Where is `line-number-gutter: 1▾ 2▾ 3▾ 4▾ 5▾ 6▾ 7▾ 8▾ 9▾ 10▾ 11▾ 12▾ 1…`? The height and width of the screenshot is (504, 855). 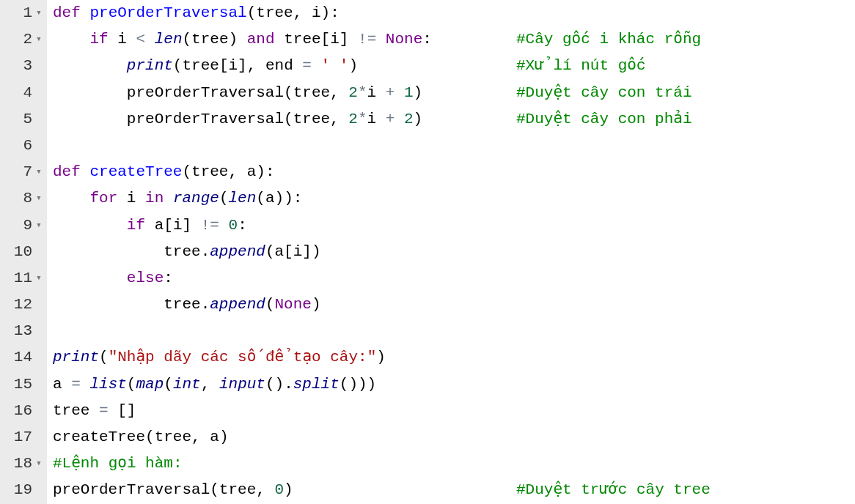
line-number-gutter: 1▾ 2▾ 3▾ 4▾ 5▾ 6▾ 7▾ 8▾ 9▾ 10▾ 11▾ 12▾ 1… is located at coordinates (23, 252).